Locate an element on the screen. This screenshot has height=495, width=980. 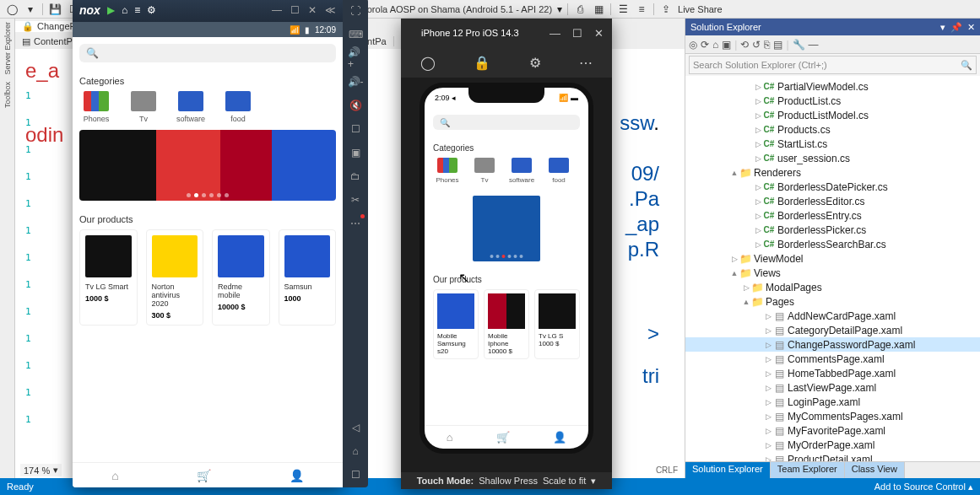
volume-up-icon: 🔊+ is located at coordinates (355, 58).